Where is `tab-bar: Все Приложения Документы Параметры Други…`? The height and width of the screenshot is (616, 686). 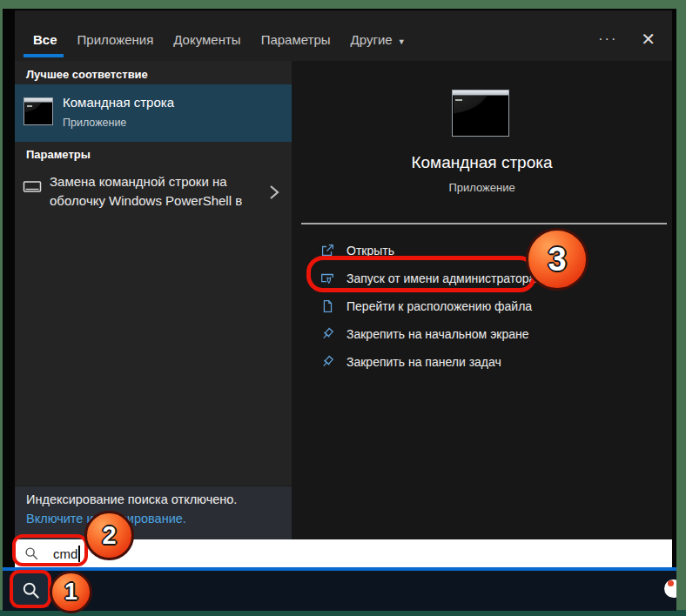 tab-bar: Все Приложения Документы Параметры Други… is located at coordinates (343, 36).